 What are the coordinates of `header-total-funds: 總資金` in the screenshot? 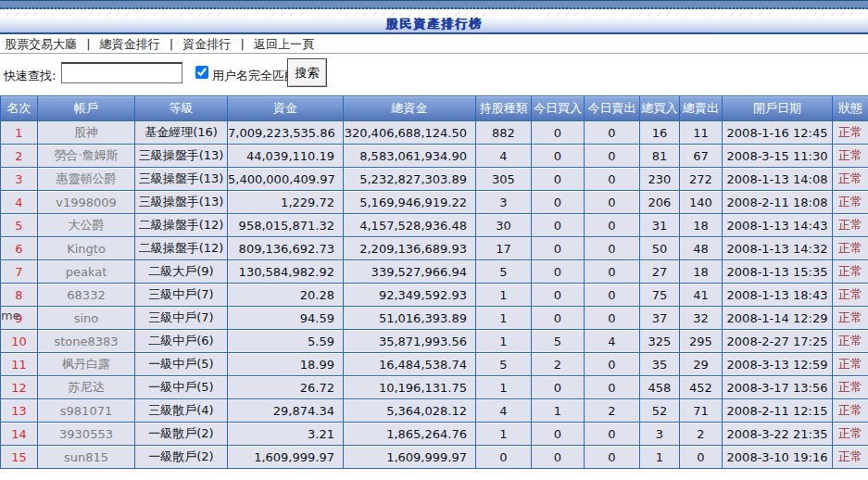 It's located at (409, 109).